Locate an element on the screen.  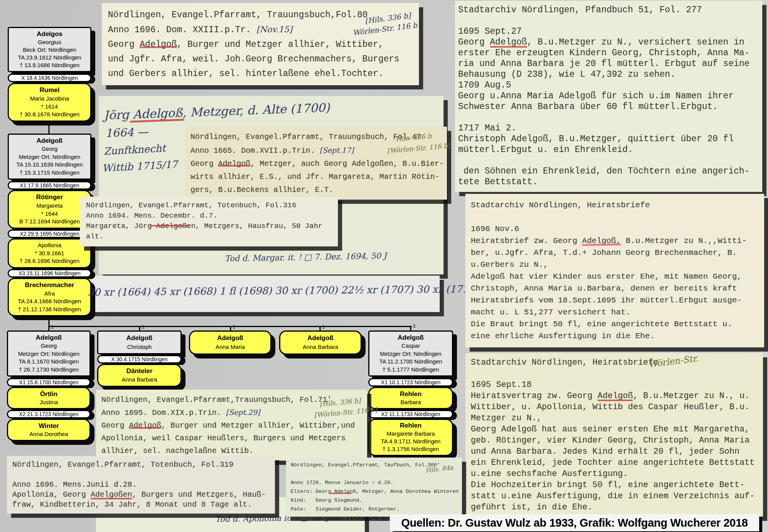
person-line: Anna Maria is located at coordinates (230, 347).